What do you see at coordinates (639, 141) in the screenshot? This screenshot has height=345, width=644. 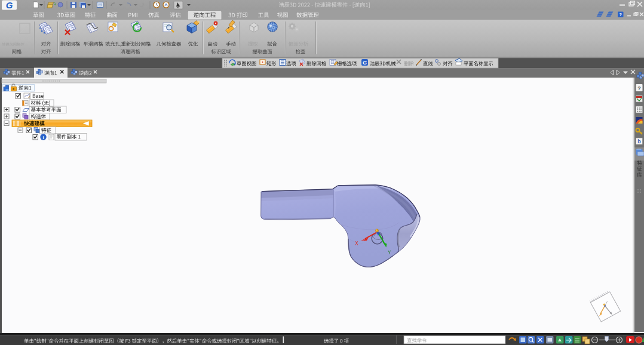 I see `svg-text: b` at bounding box center [639, 141].